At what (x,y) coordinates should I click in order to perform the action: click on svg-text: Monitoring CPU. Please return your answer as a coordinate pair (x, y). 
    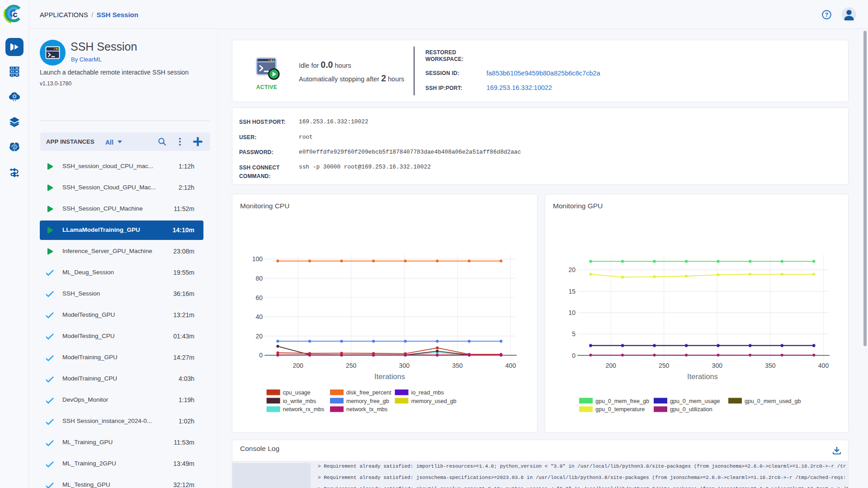
    Looking at the image, I should click on (265, 206).